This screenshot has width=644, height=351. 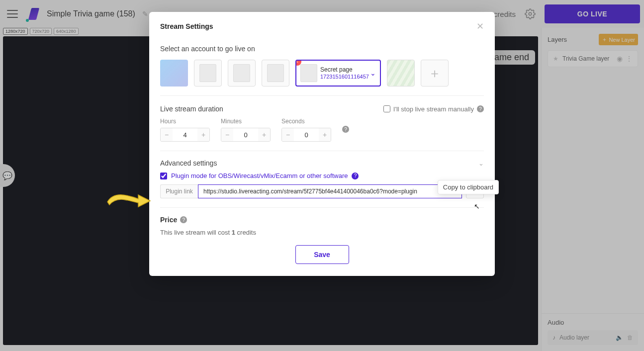 I want to click on manual-stop-input, so click(x=387, y=109).